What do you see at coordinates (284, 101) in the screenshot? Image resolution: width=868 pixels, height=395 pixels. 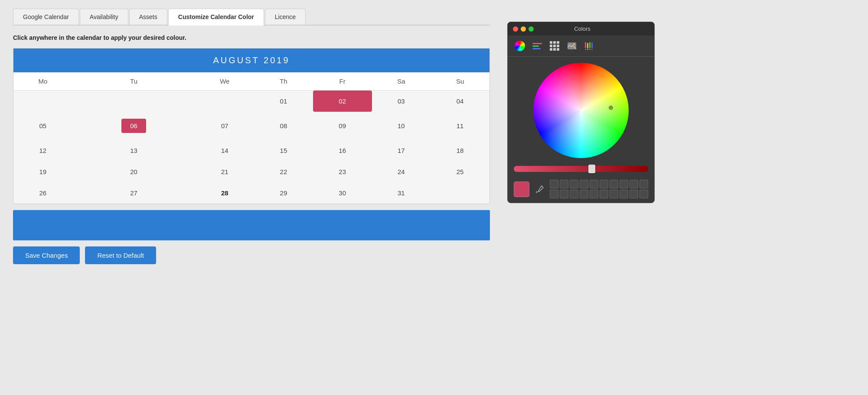 I see `calendar-cell: 01` at bounding box center [284, 101].